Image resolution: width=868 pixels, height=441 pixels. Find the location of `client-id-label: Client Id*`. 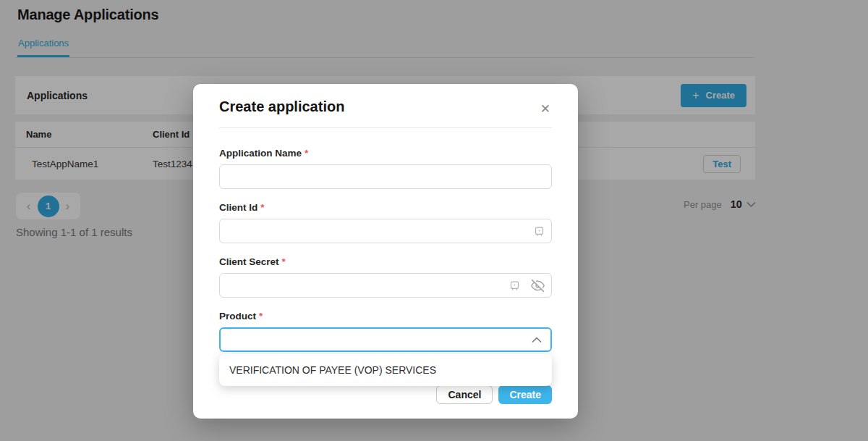

client-id-label: Client Id* is located at coordinates (386, 207).